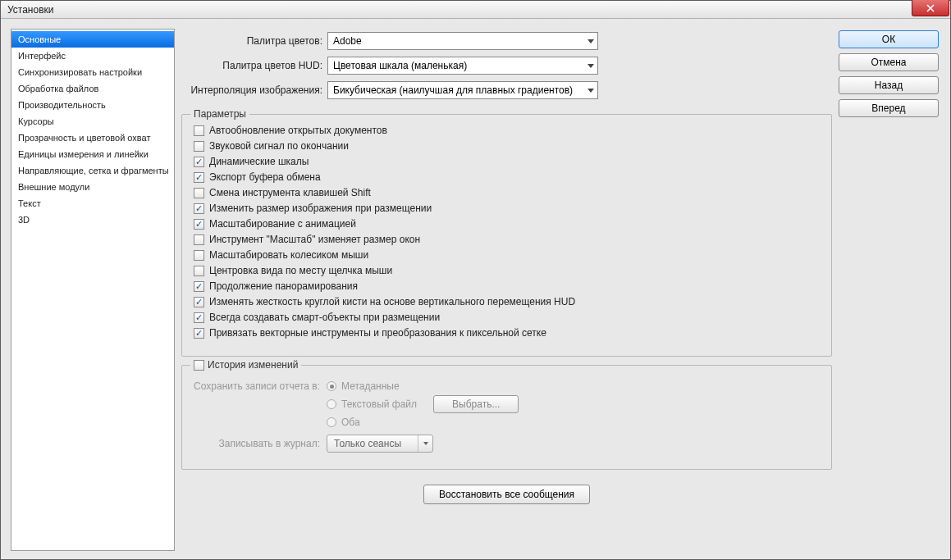 Image resolution: width=951 pixels, height=560 pixels. I want to click on sidebar-item-general: Основные, so click(93, 39).